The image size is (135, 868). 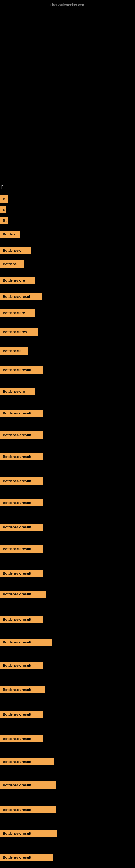 I want to click on bottleneck-label-19: Bottleneck result, so click(x=21, y=527).